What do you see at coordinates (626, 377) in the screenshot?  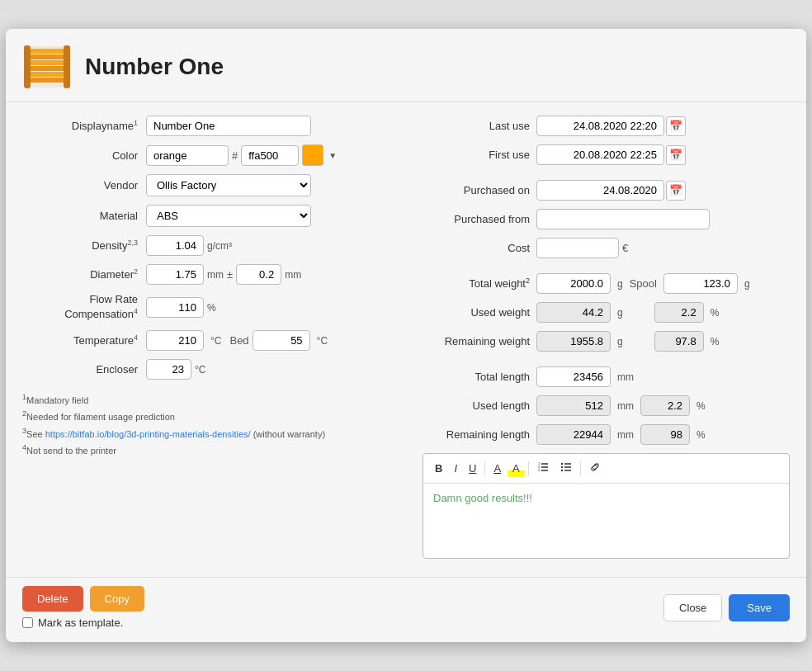 I see `total-length-unit: mm` at bounding box center [626, 377].